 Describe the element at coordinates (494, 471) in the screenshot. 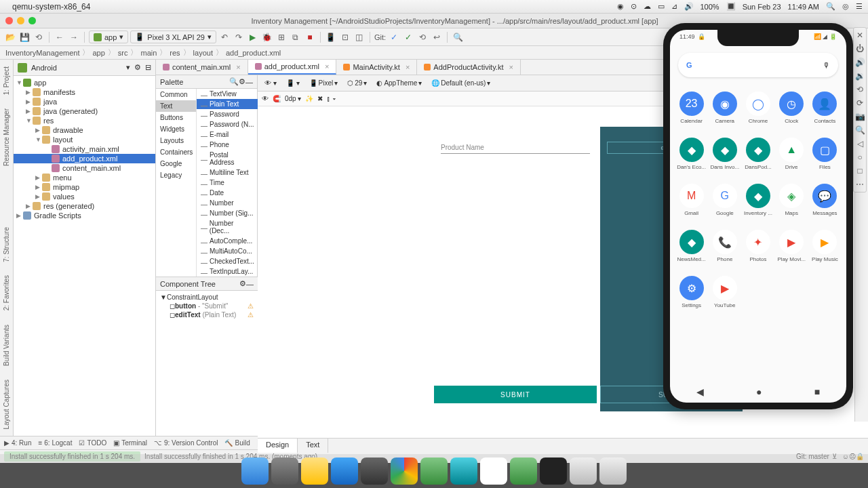

I see `dock-textedit-icon` at that location.